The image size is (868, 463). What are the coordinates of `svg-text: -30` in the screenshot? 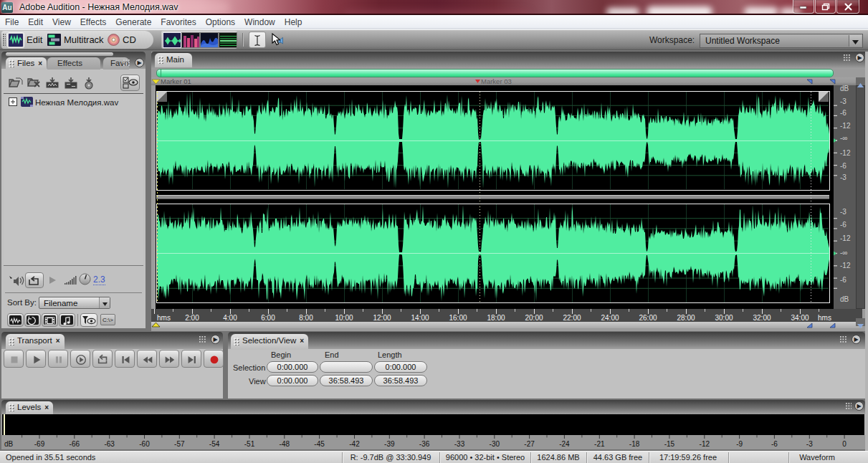 It's located at (495, 444).